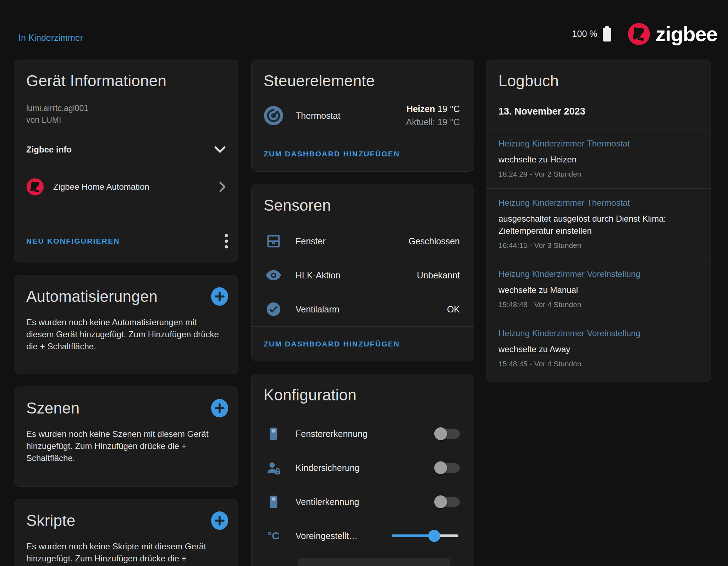  I want to click on zigbee-integration-icon, so click(35, 187).